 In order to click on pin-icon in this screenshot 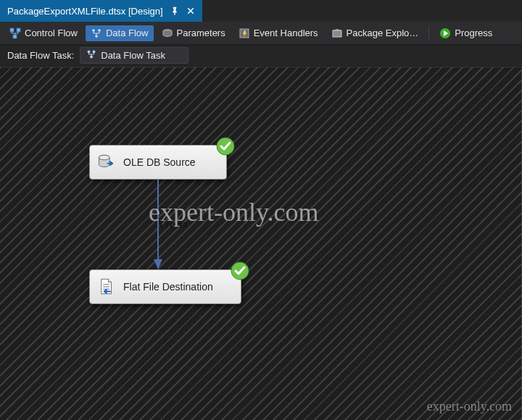, I will do `click(175, 11)`.